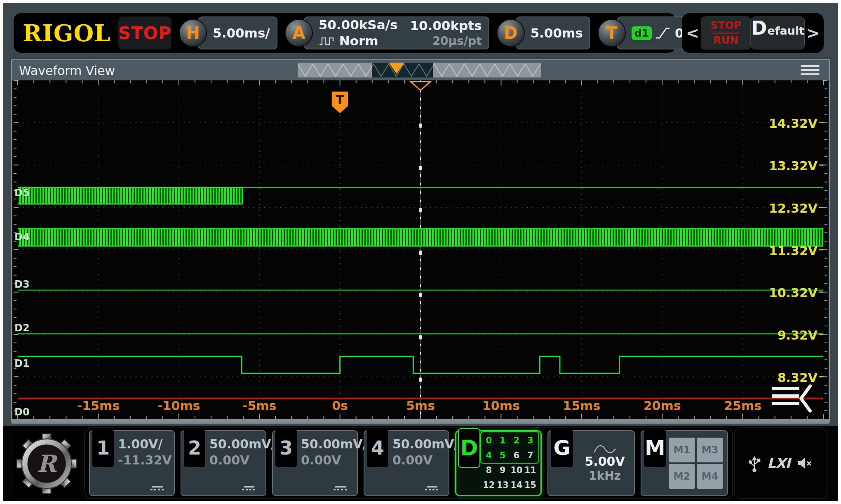 The width and height of the screenshot is (841, 504). I want to click on waveform-view-header: Waveform View, so click(420, 70).